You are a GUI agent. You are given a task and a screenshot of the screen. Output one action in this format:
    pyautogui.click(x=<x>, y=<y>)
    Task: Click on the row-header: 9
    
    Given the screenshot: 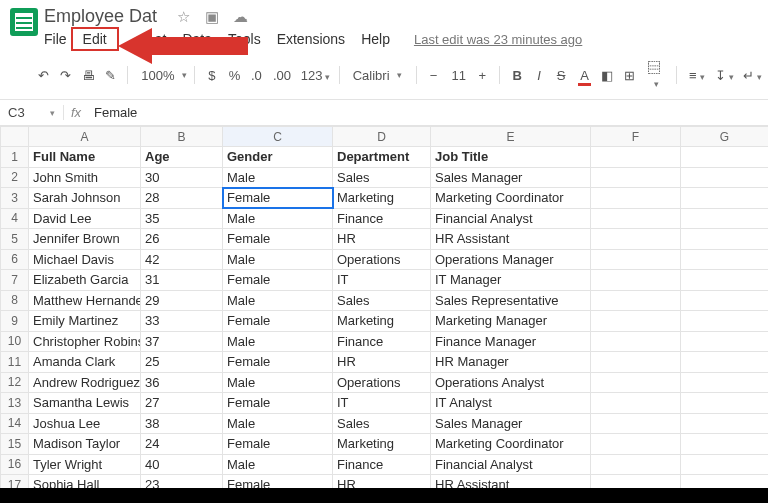 What is the action you would take?
    pyautogui.click(x=15, y=322)
    